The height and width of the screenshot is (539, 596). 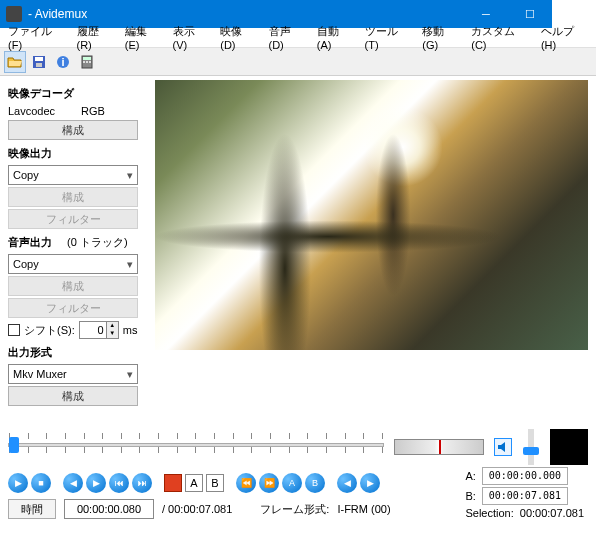 I want to click on prev-black-frame-button: ◀, so click(x=347, y=483).